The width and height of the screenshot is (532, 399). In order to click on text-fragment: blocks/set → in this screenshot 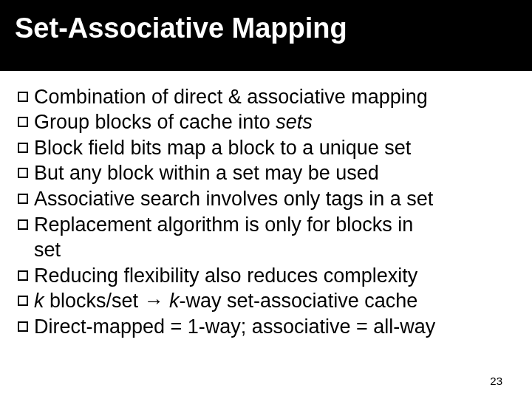, I will do `click(107, 301)`.